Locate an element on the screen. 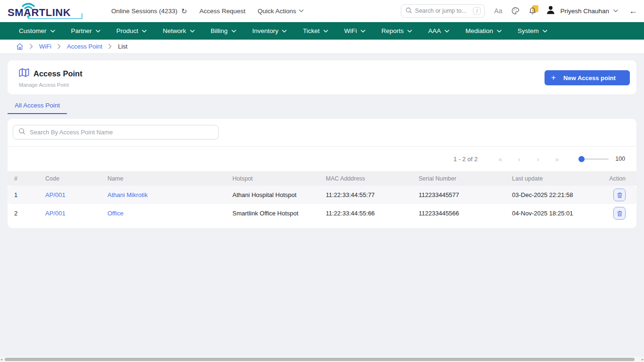 Image resolution: width=644 pixels, height=362 pixels. access-request-link: Access Request is located at coordinates (223, 11).